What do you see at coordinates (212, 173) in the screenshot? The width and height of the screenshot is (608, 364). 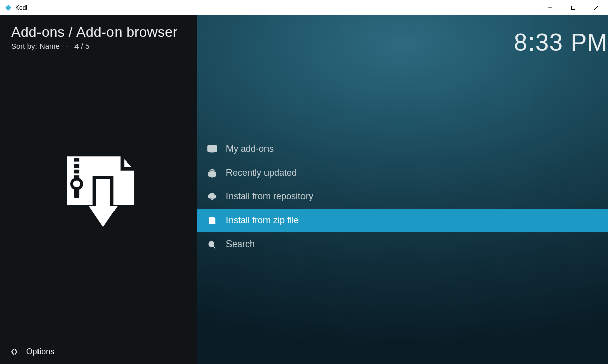 I see `box-open-icon` at bounding box center [212, 173].